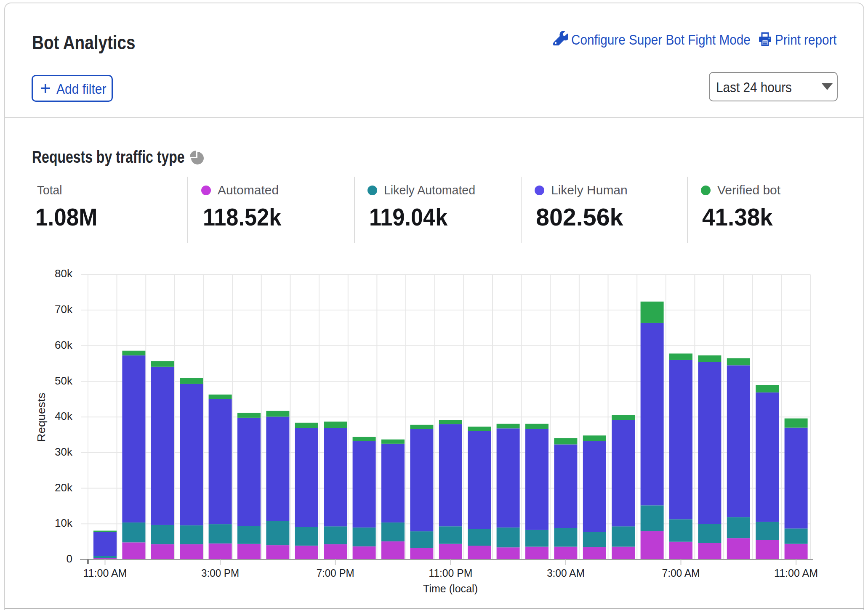 Image resolution: width=868 pixels, height=610 pixels. Describe the element at coordinates (64, 381) in the screenshot. I see `svg-text: 50k` at that location.